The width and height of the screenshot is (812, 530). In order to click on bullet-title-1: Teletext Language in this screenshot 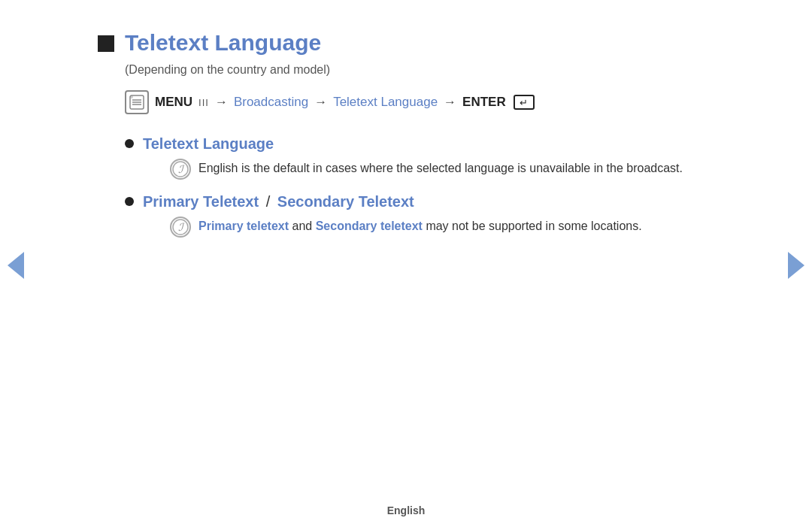, I will do `click(208, 144)`.